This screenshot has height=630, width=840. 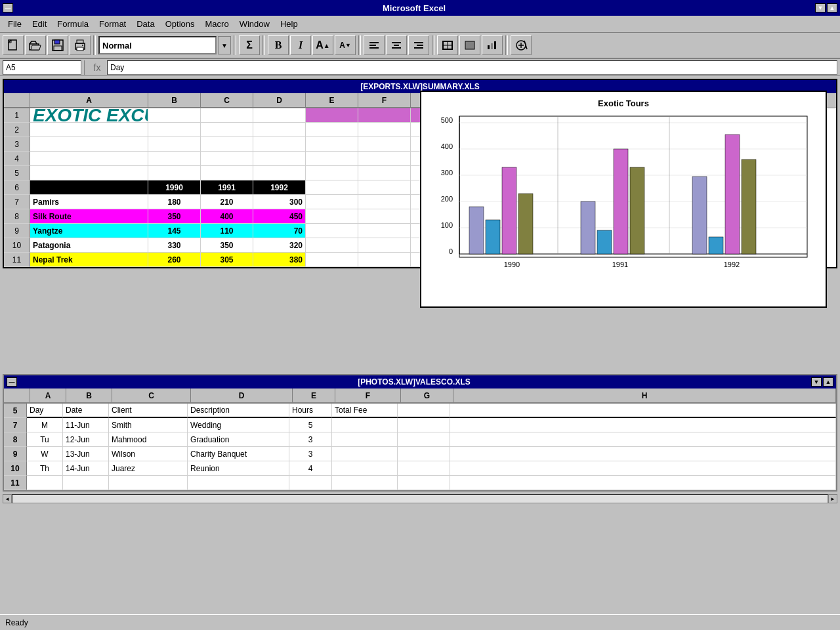 I want to click on cell-d2, so click(x=280, y=130).